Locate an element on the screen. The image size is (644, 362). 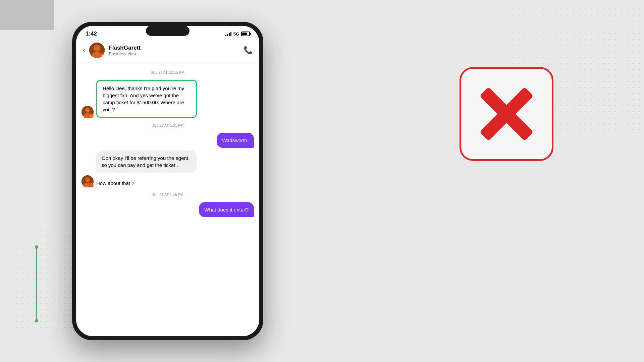
phone-call-button: 📞 is located at coordinates (248, 50).